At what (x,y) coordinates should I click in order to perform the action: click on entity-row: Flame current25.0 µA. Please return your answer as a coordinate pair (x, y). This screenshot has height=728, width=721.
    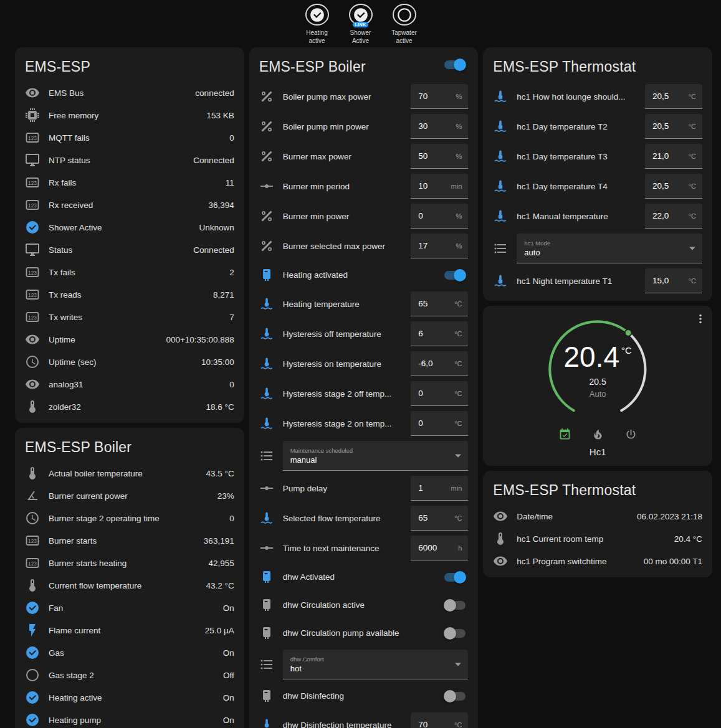
    Looking at the image, I should click on (130, 630).